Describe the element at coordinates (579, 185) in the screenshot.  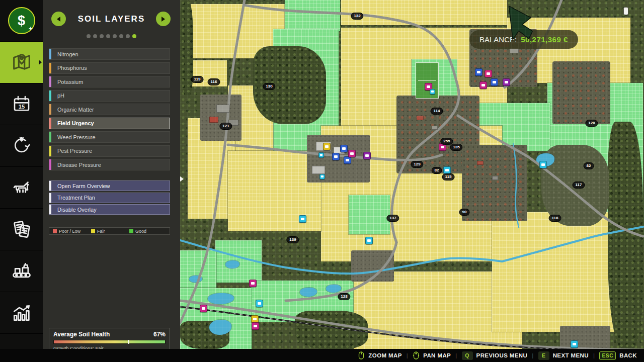
I see `field-number-label: 117` at that location.